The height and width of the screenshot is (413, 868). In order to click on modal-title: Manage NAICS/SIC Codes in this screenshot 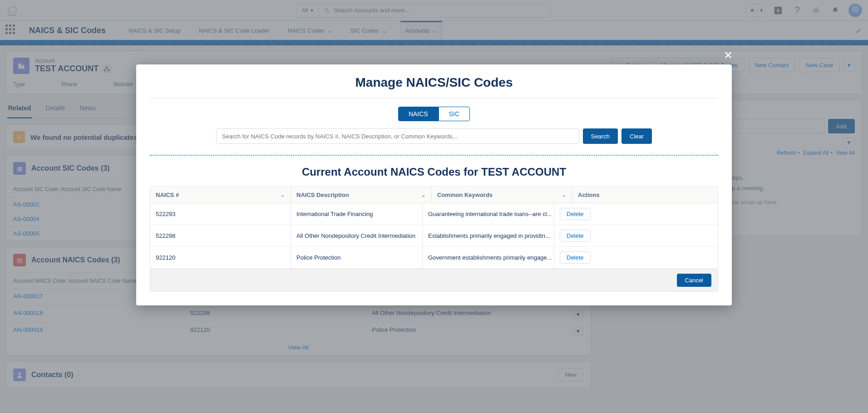, I will do `click(434, 87)`.